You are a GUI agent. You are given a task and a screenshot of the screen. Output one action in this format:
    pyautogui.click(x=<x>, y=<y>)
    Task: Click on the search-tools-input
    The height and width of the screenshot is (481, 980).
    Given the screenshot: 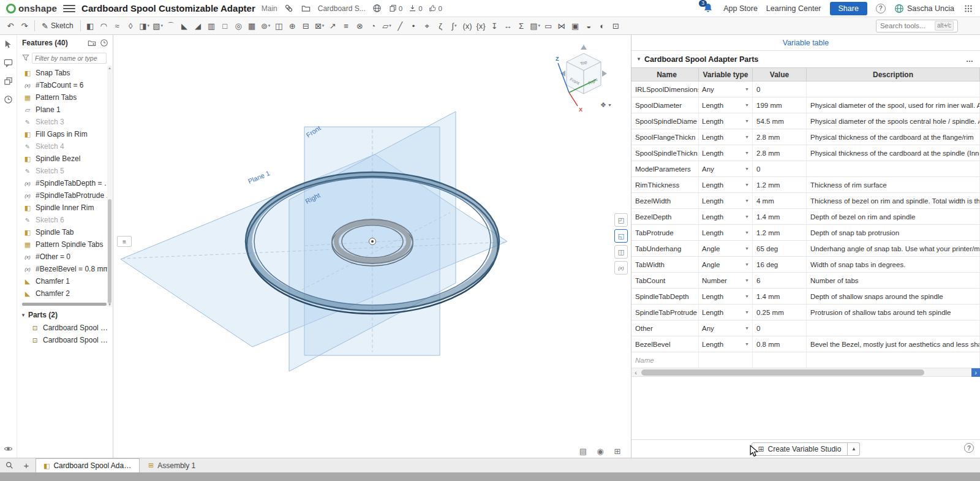 What is the action you would take?
    pyautogui.click(x=906, y=26)
    